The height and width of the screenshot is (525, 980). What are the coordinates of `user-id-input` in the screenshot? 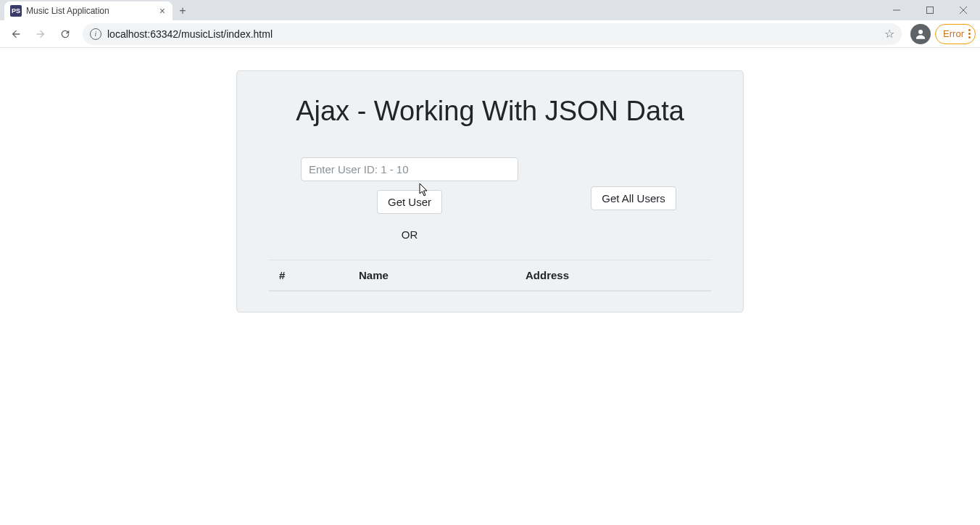 It's located at (410, 170).